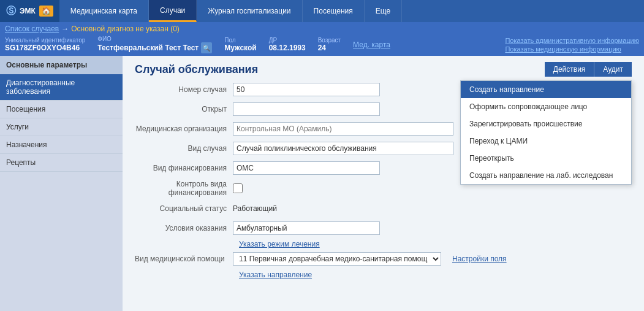  Describe the element at coordinates (184, 148) in the screenshot. I see `vid-sluchaya-label: Вид случая` at that location.